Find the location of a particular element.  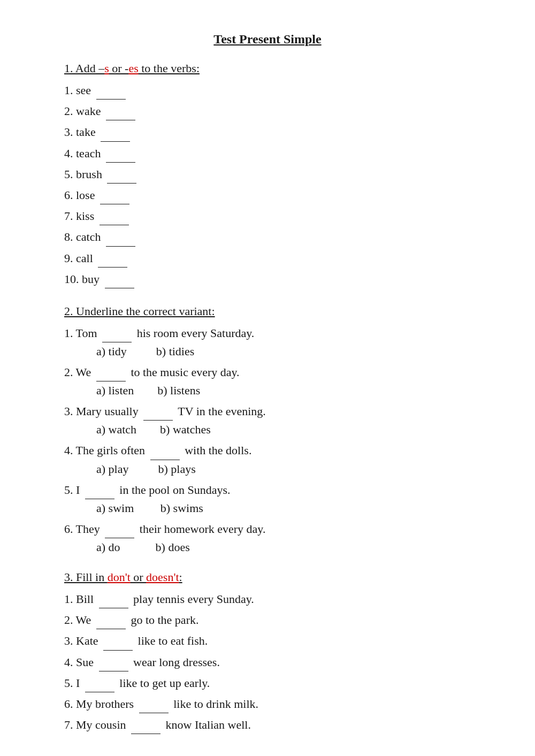

list-item: 5. brush is located at coordinates (268, 174).